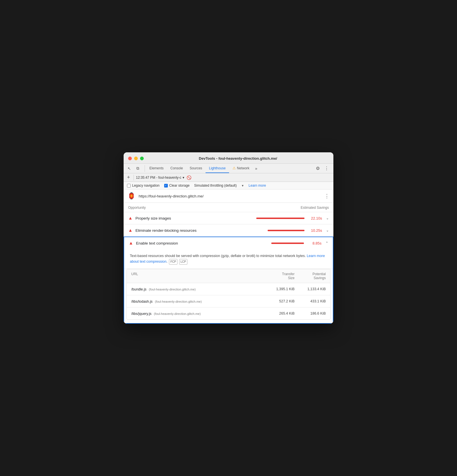 The width and height of the screenshot is (457, 476). Describe the element at coordinates (234, 168) in the screenshot. I see `warning-icon: ⚠` at that location.